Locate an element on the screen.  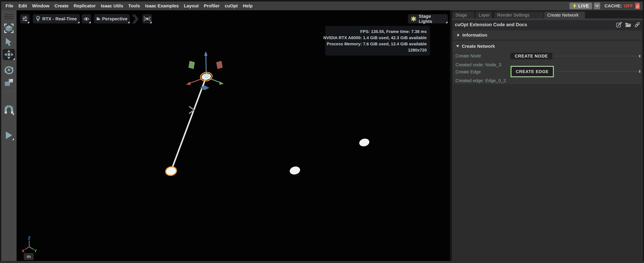
live-button: LIVE is located at coordinates (581, 6).